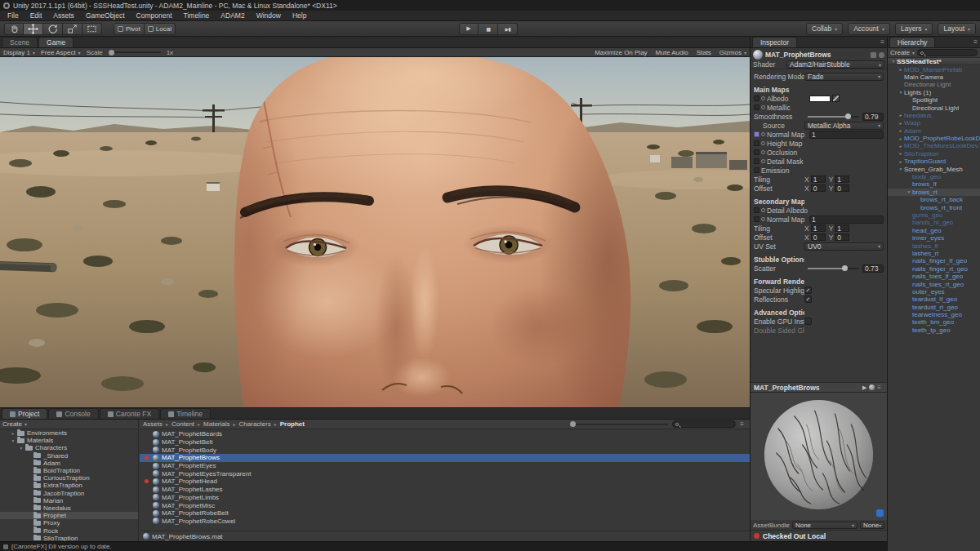 This screenshot has height=551, width=980. I want to click on scale-tool-button, so click(73, 29).